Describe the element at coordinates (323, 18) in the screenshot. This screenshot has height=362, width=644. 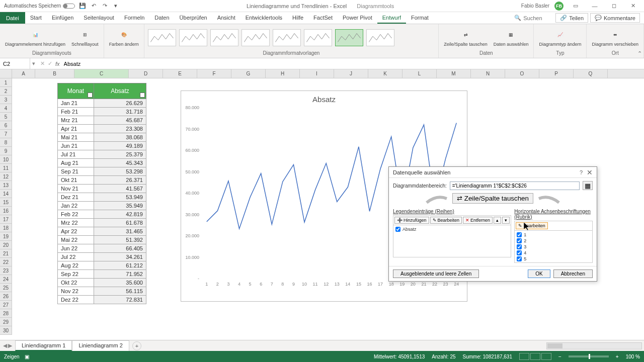
I see `tab-factset: FactSet` at that location.